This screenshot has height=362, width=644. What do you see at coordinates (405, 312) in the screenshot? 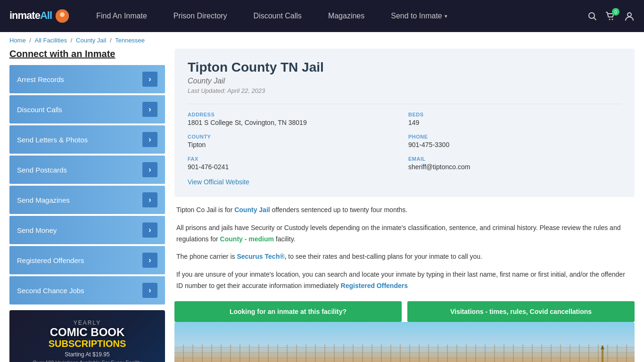
I see `action-buttons: Looking for an inmate at this facility? …` at bounding box center [405, 312].